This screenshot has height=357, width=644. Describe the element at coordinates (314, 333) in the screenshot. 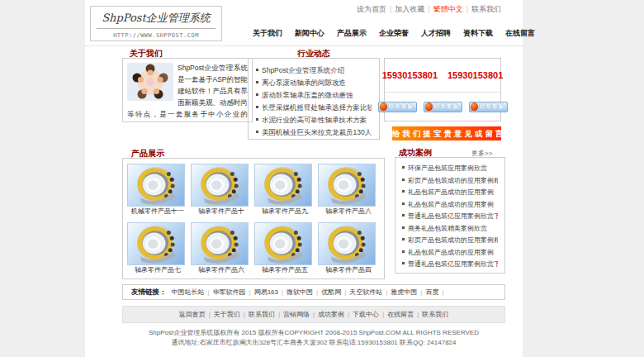

I see `copyright-line-1: ShpPost企业管理系统版权所有 2015 版权所有COPYRIGHT 200…` at that location.